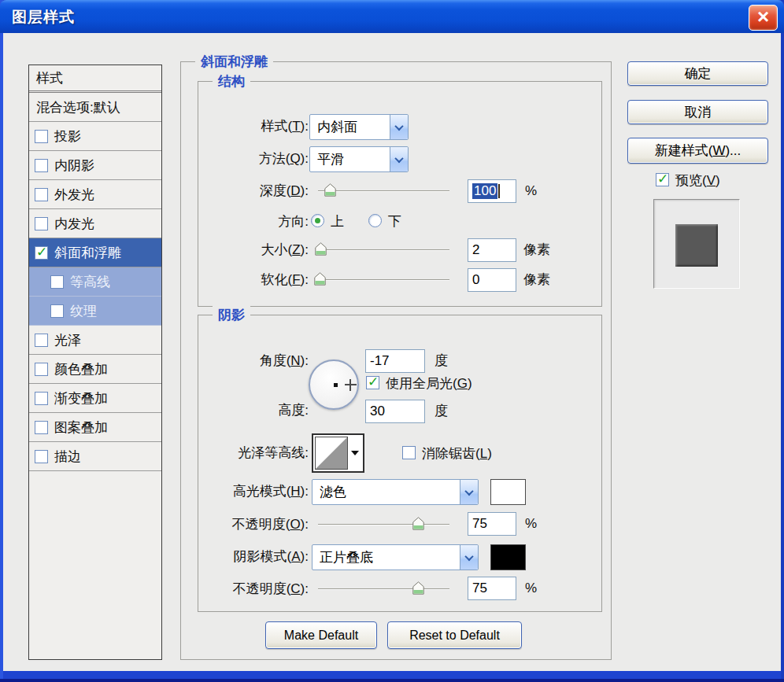 The image size is (784, 682). What do you see at coordinates (395, 557) in the screenshot?
I see `shadow-mode-dropdown: 正片叠底` at bounding box center [395, 557].